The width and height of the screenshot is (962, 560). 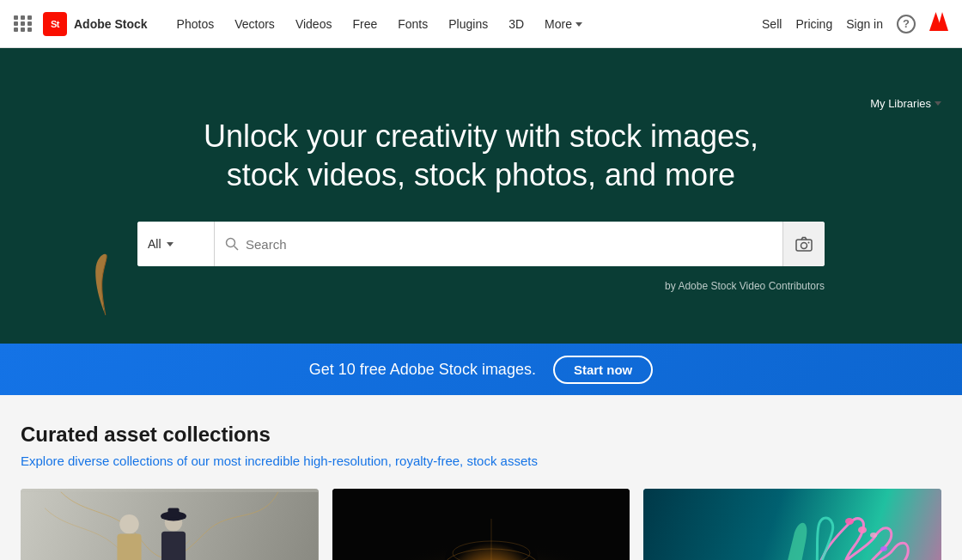 What do you see at coordinates (170, 524) in the screenshot?
I see `card-1-image` at bounding box center [170, 524].